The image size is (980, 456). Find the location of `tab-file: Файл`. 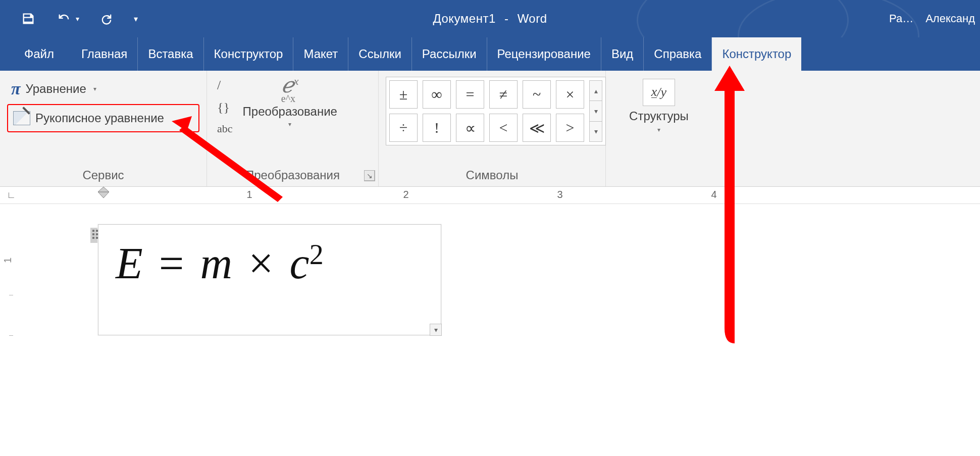

tab-file: Файл is located at coordinates (42, 54).